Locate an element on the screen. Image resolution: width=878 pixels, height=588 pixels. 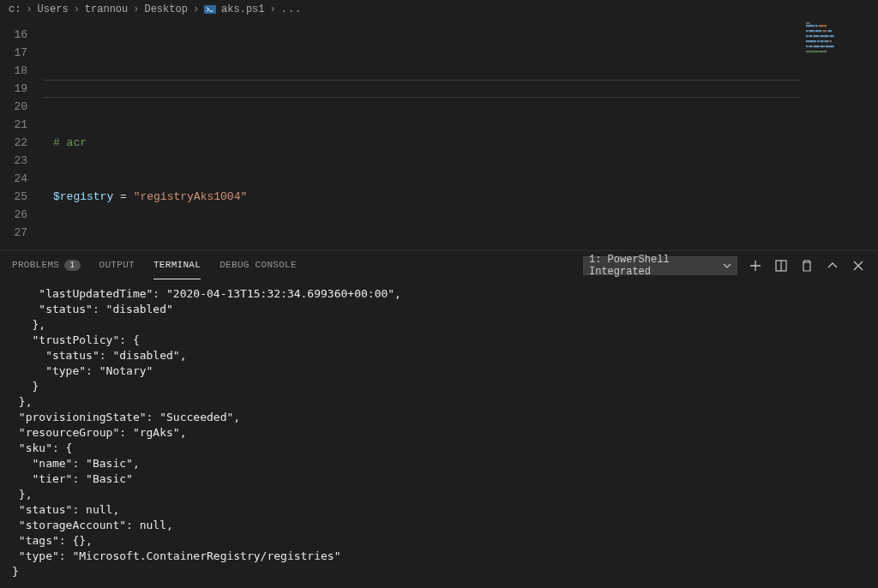
terminal-selector: 1: PowerShell Integrated is located at coordinates (660, 266).